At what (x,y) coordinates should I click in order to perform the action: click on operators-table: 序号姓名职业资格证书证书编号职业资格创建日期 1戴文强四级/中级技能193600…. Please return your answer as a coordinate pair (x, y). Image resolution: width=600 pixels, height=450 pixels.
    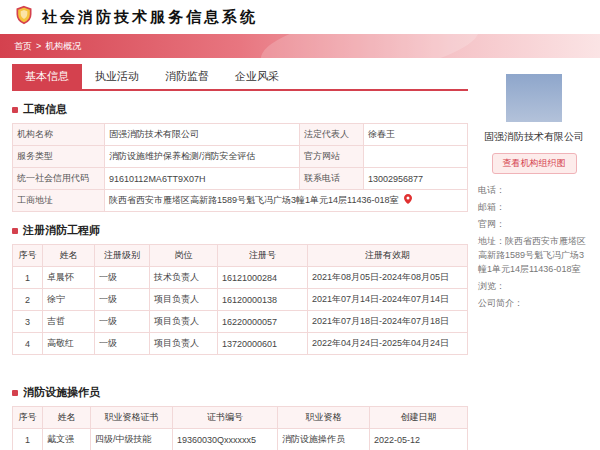
    Looking at the image, I should click on (240, 428).